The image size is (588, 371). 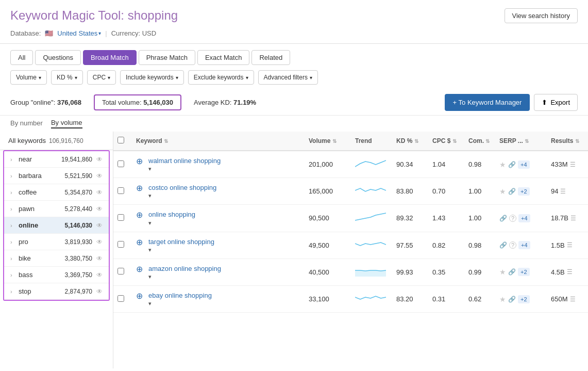 I want to click on filter-cpc: CPC ▾, so click(x=102, y=77).